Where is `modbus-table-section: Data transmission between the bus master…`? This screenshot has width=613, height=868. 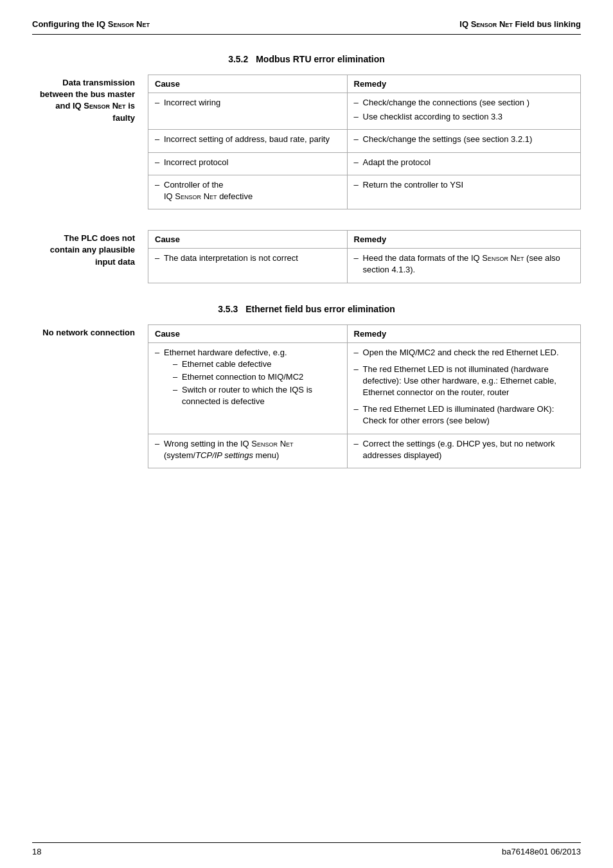
modbus-table-section: Data transmission between the bus master… is located at coordinates (306, 142).